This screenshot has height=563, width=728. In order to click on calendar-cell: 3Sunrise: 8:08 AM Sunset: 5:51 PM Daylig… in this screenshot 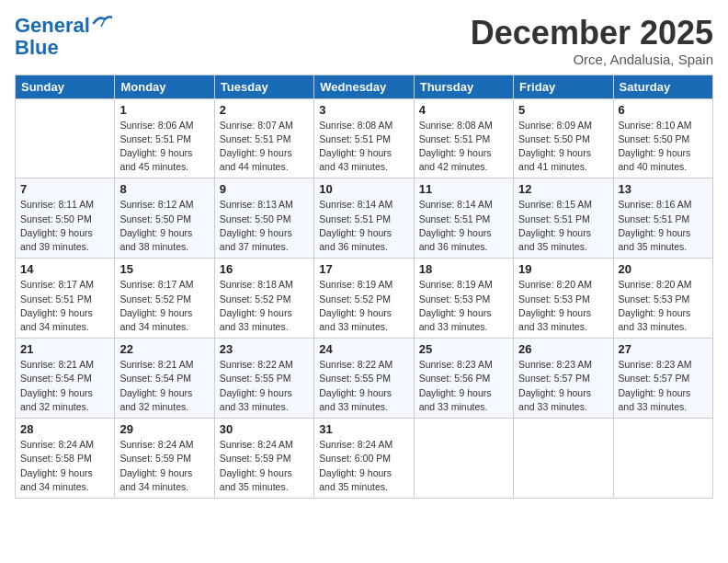, I will do `click(364, 138)`.